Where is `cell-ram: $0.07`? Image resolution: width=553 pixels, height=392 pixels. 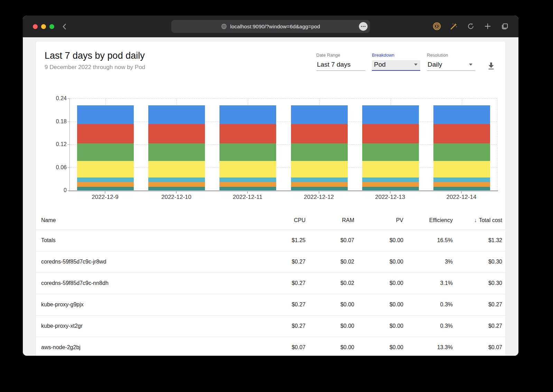
cell-ram: $0.07 is located at coordinates (330, 240).